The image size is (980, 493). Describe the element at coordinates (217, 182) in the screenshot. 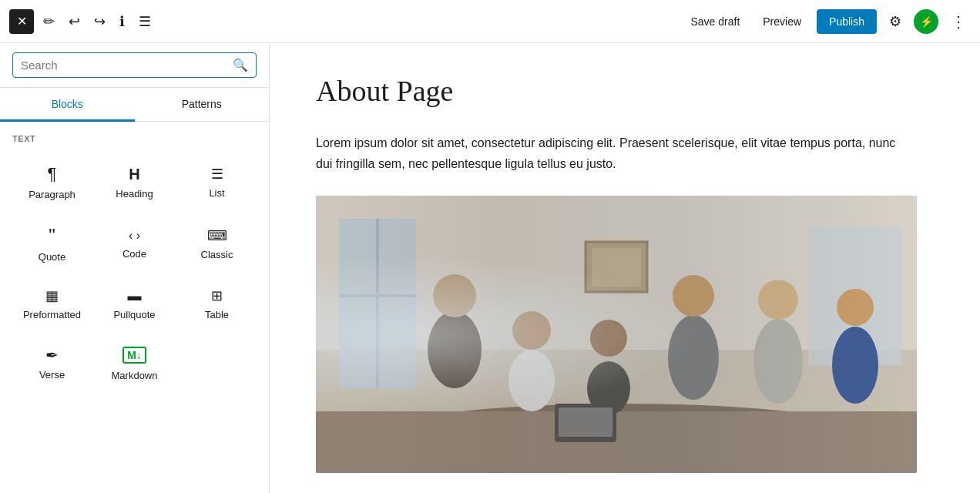

I see `block-item-list: ☰ List` at that location.